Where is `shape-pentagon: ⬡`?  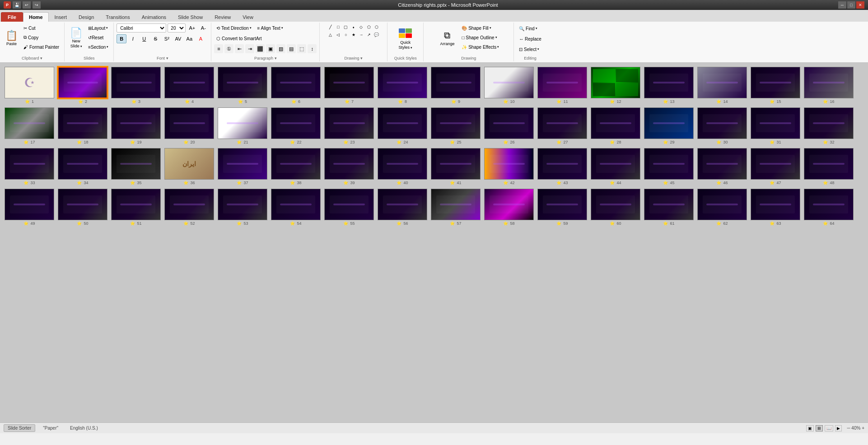 shape-pentagon: ⬡ is located at coordinates (377, 27).